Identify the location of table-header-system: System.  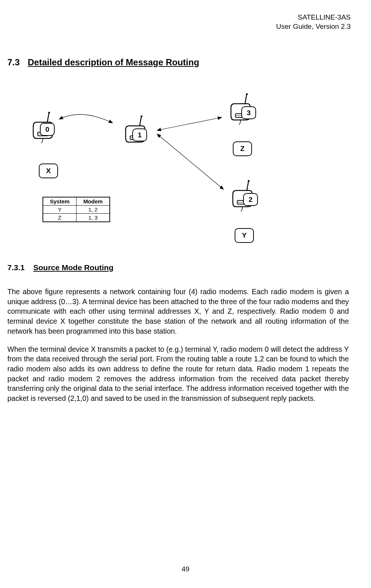
(60, 202).